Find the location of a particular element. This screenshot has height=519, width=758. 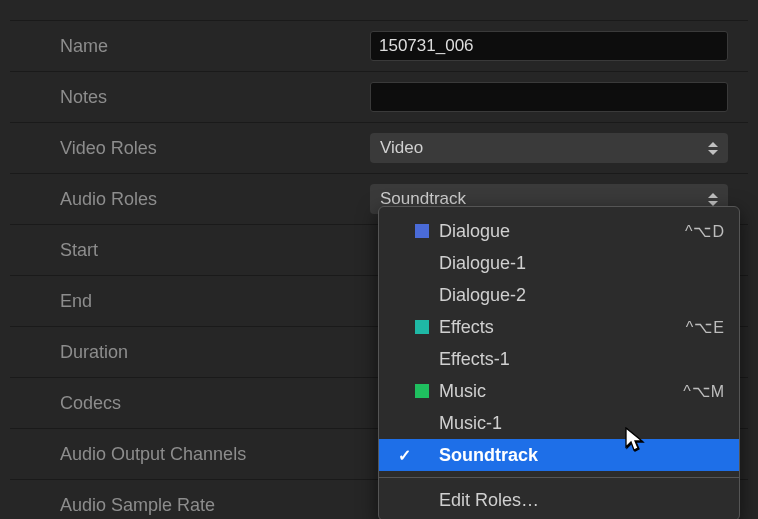

label-codecs: Codecs is located at coordinates (190, 404).